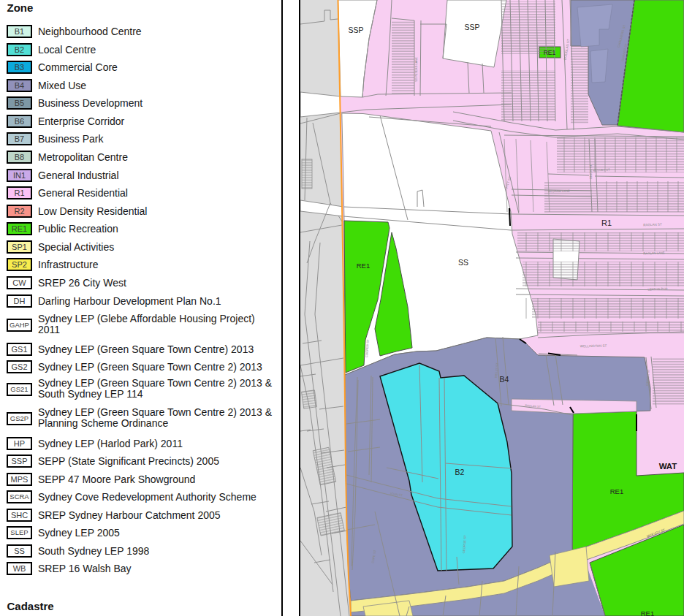 This screenshot has width=684, height=616. I want to click on svg-text: WELLINGTON ST, so click(593, 346).